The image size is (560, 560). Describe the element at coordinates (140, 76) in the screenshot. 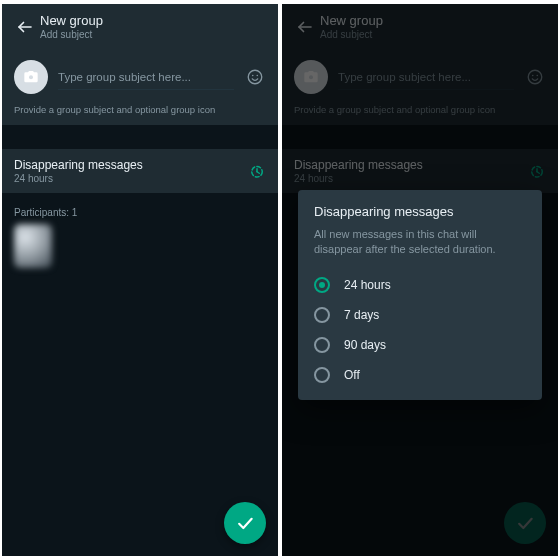

I see `subject-section` at that location.